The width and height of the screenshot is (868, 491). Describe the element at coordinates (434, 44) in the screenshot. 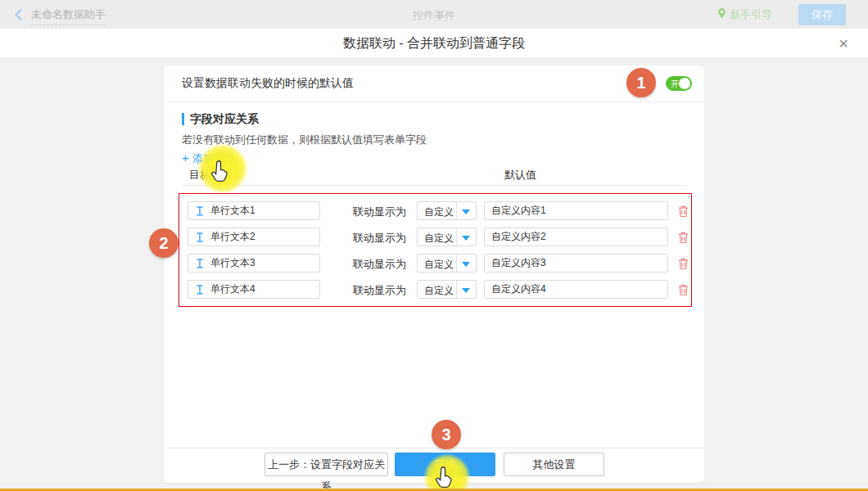

I see `modal-title: 数据联动 - 合并联动到普通字段` at that location.